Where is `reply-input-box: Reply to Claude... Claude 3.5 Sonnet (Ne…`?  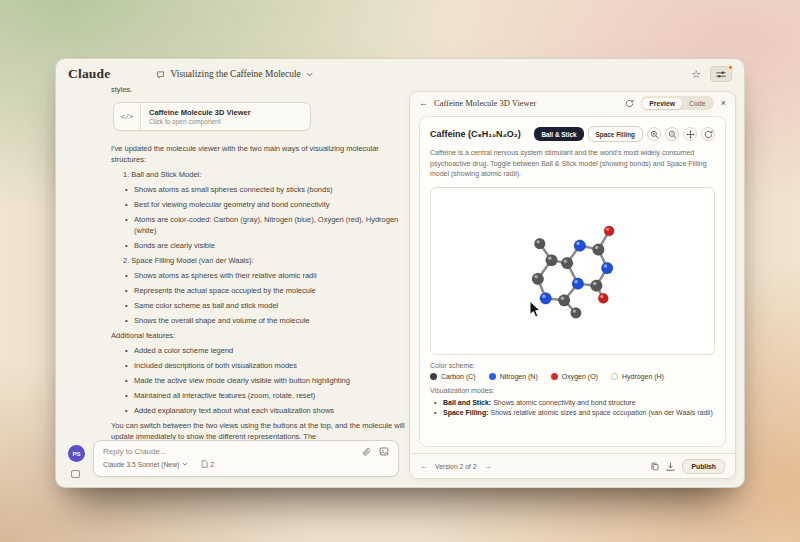 reply-input-box: Reply to Claude... Claude 3.5 Sonnet (Ne… is located at coordinates (246, 458).